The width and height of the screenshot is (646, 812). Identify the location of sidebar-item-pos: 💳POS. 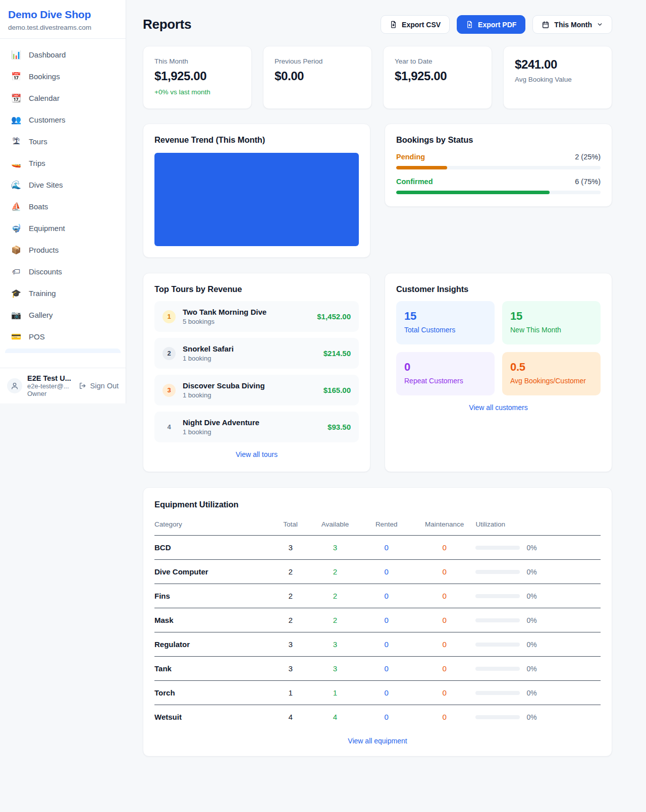
(63, 337).